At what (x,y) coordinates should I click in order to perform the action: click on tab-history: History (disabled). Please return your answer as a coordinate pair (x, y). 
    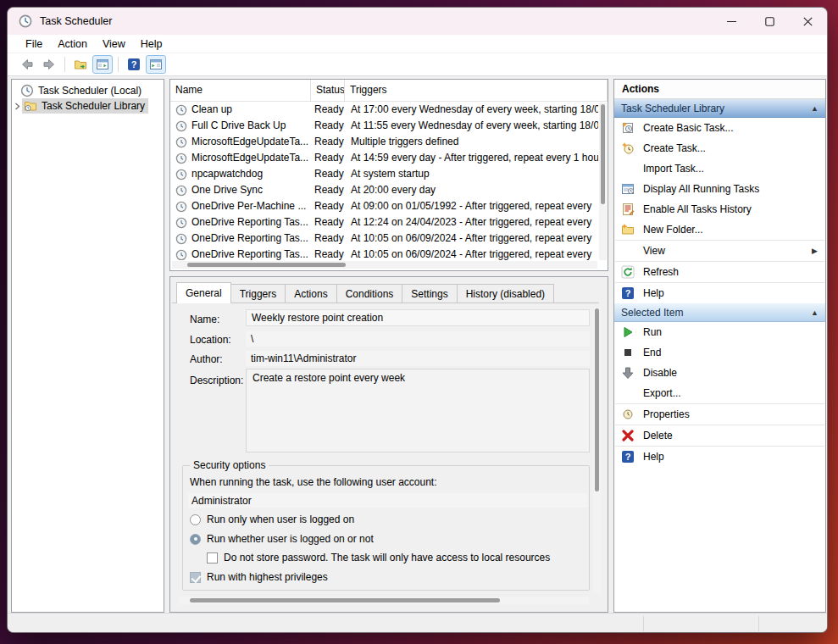
    Looking at the image, I should click on (506, 293).